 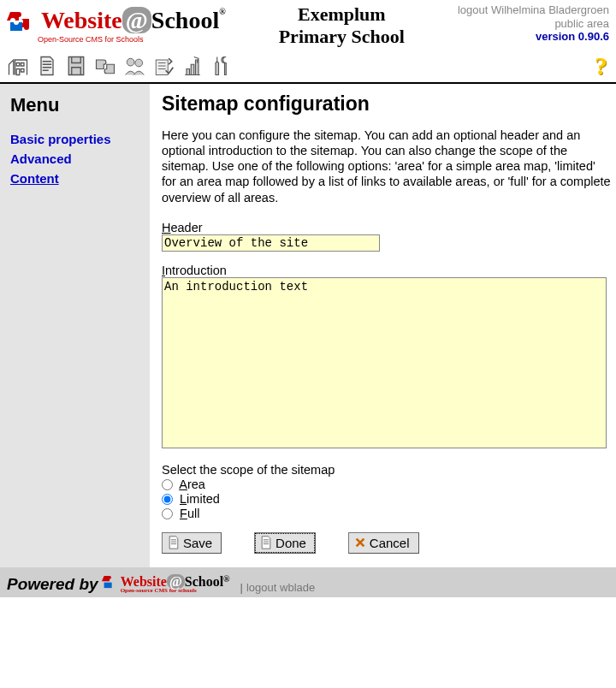 I want to click on header-label: Header, so click(x=387, y=228).